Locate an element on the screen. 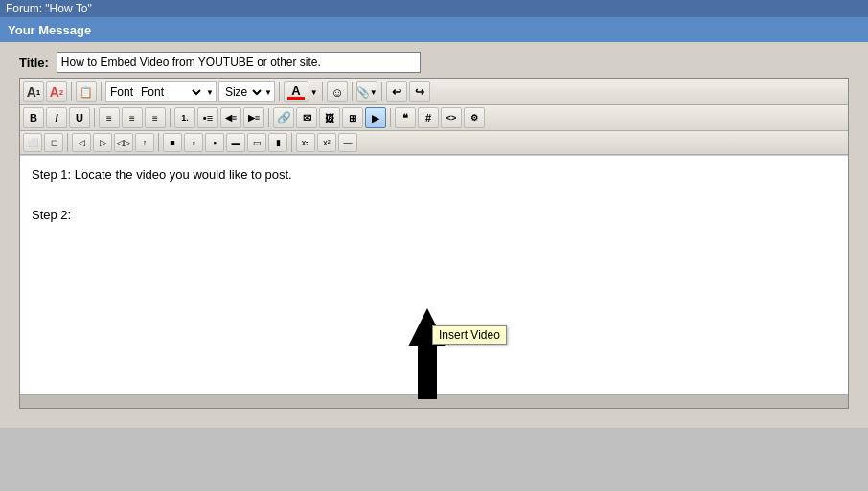  extra-icon-5: ◁▷ is located at coordinates (124, 143).